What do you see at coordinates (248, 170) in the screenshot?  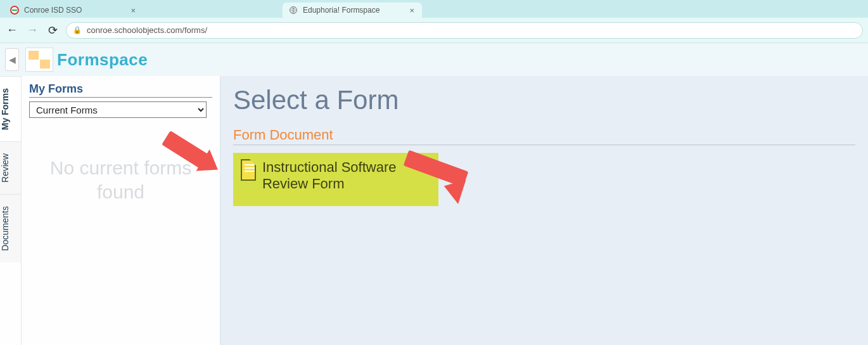 I see `document-icon` at bounding box center [248, 170].